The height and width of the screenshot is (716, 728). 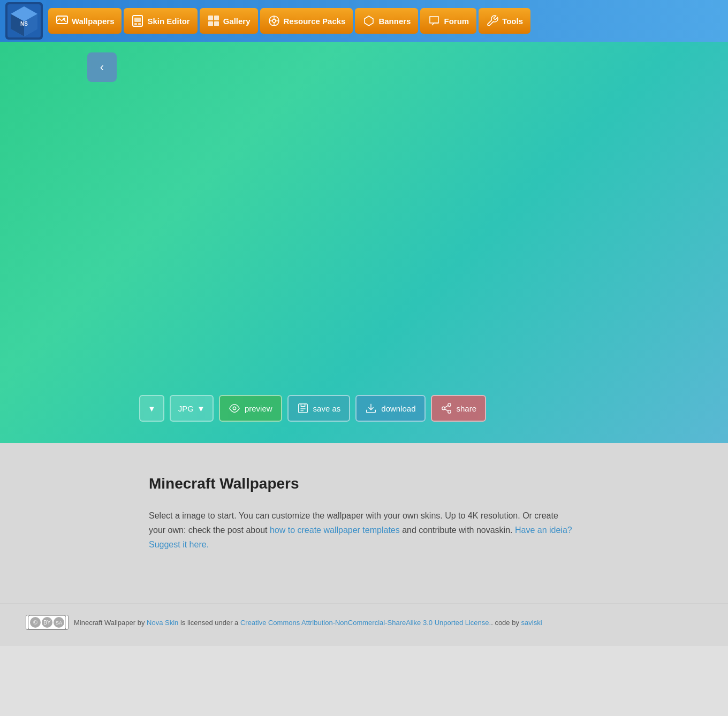 What do you see at coordinates (303, 408) in the screenshot?
I see `saveas-icon` at bounding box center [303, 408].